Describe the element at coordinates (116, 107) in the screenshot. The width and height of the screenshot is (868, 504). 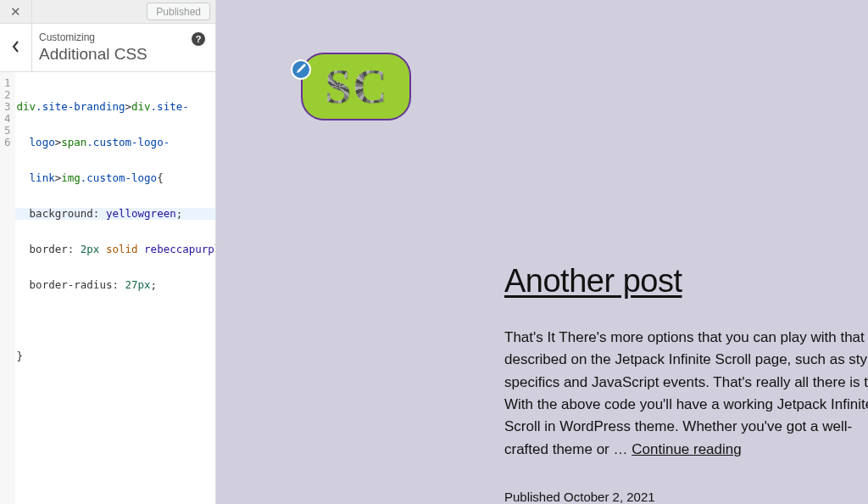
I see `code-line: div.site-branding>div.site-` at that location.